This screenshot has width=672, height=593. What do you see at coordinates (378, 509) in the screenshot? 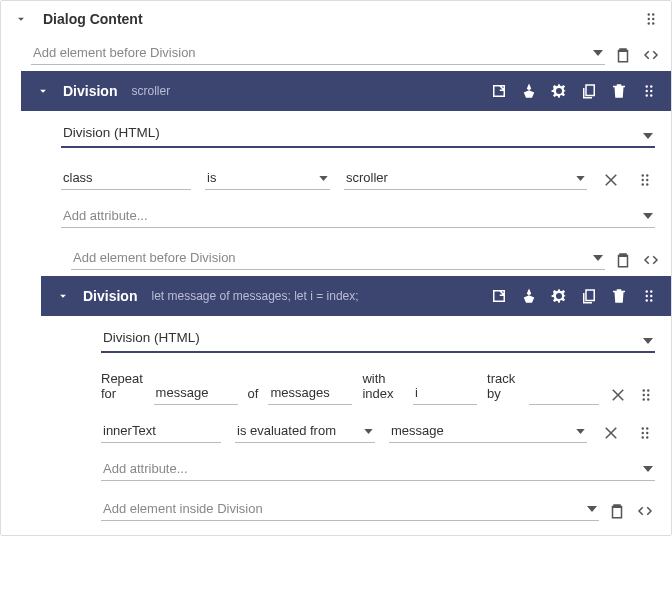
I see `add-element-inside-row` at bounding box center [378, 509].